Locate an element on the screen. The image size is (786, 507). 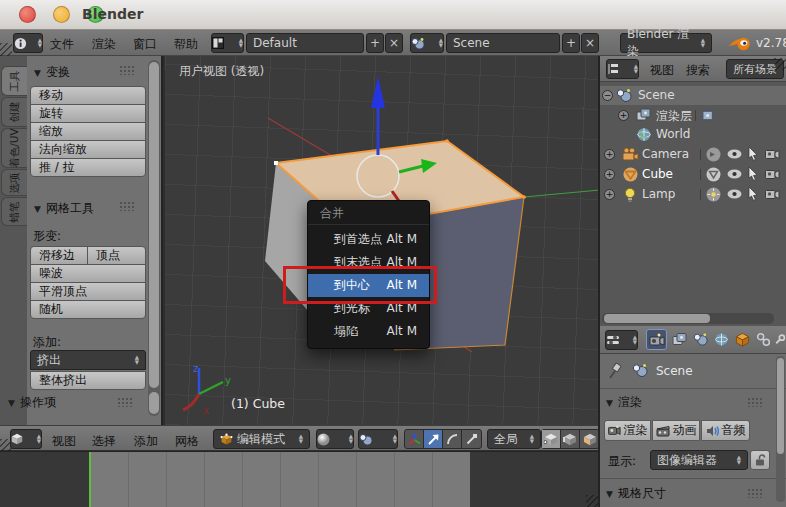
menu-file: 文件 is located at coordinates (62, 44).